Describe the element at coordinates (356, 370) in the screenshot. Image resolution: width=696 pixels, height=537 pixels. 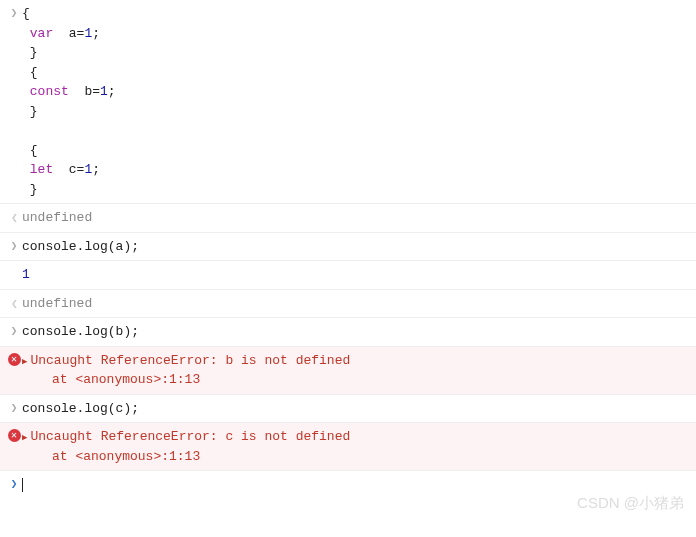
I see `error-message: ▶Uncaught ReferenceError: b is not defin…` at that location.